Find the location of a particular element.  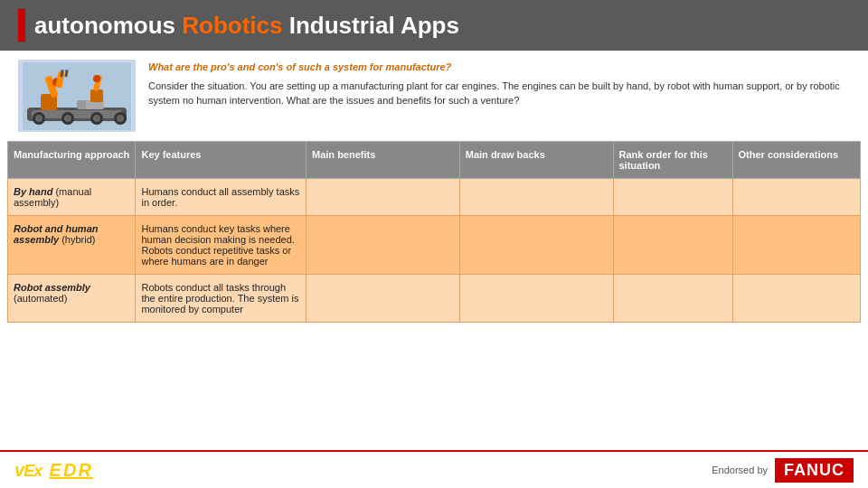

title-robotics: Robotics is located at coordinates (231, 25).